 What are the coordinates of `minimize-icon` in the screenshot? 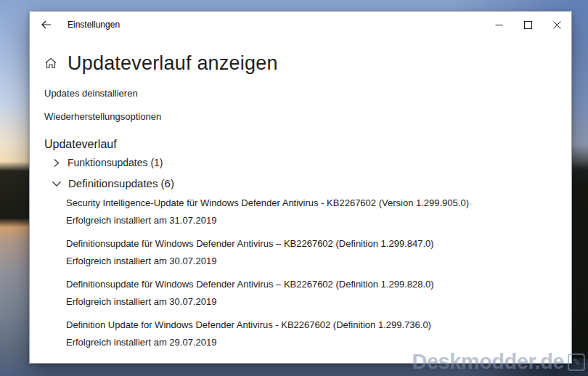 It's located at (499, 25).